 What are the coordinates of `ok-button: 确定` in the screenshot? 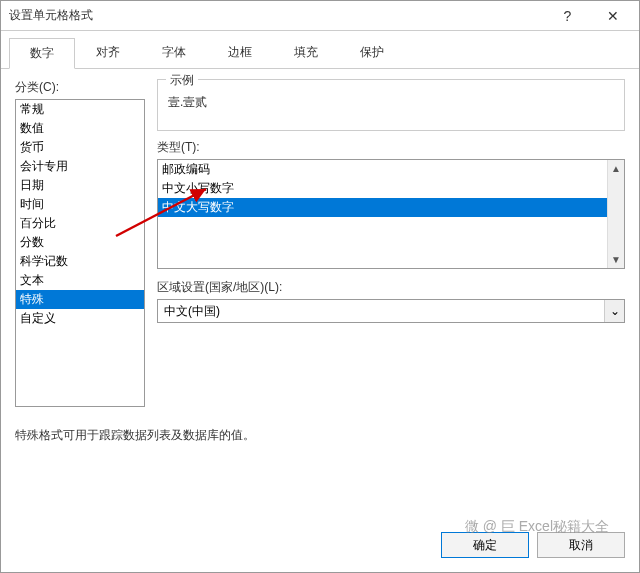 It's located at (485, 545).